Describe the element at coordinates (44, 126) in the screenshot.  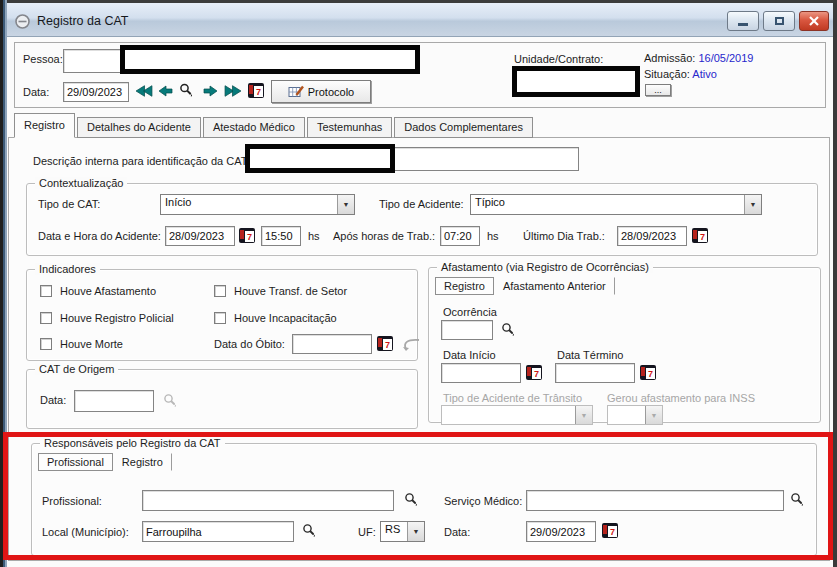
I see `tab-registro: Registro` at that location.